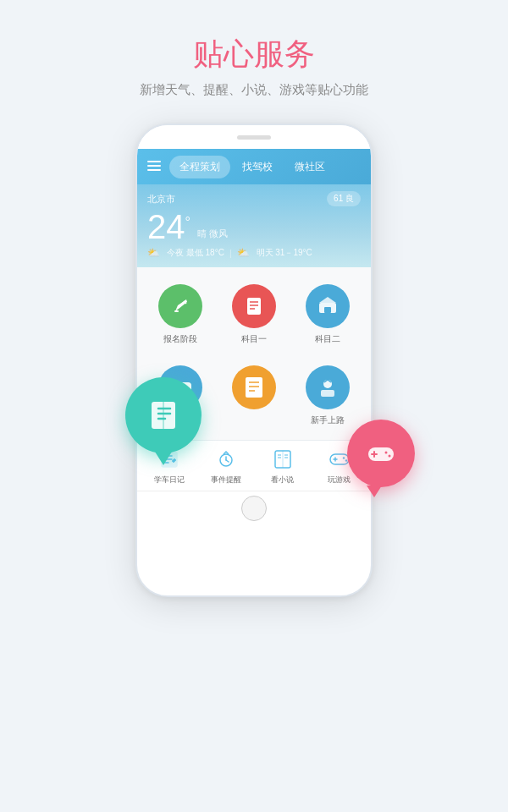  Describe the element at coordinates (213, 233) in the screenshot. I see `weather-description: 晴 微风` at that location.